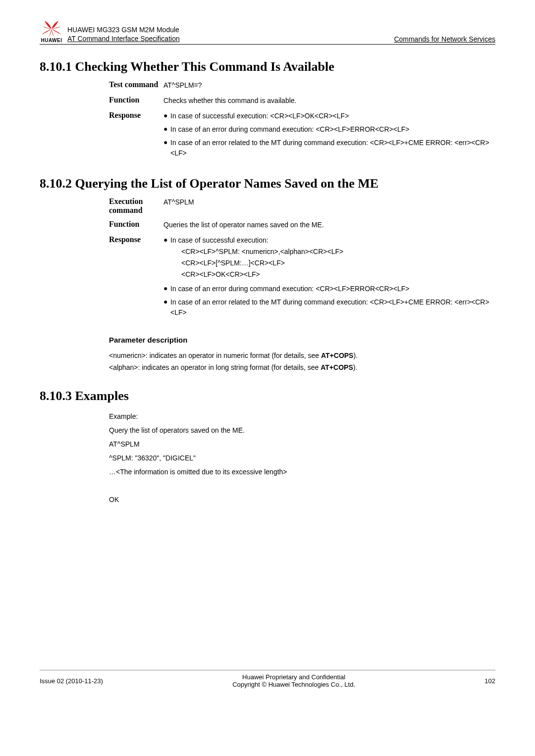  What do you see at coordinates (302, 206) in the screenshot?
I see `def-row: Execution command AT^SPLM` at bounding box center [302, 206].